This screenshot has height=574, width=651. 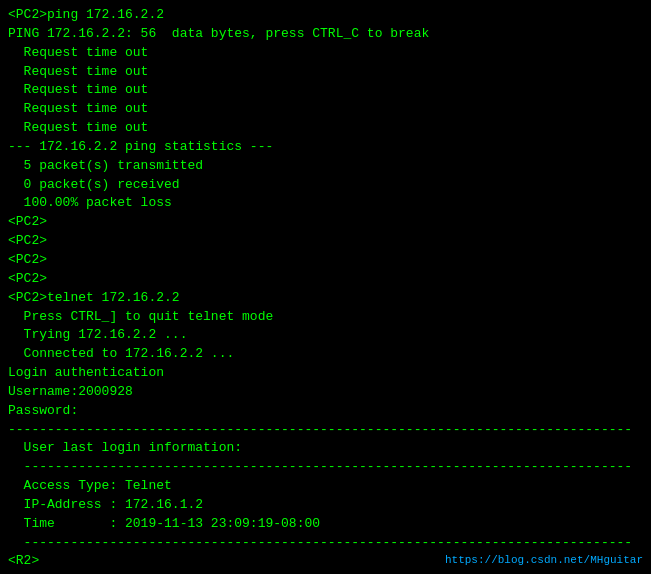 I want to click on terminal-line-ping-header: PING 172.16.2.2: 56 data bytes, press CT…, so click(x=326, y=34).